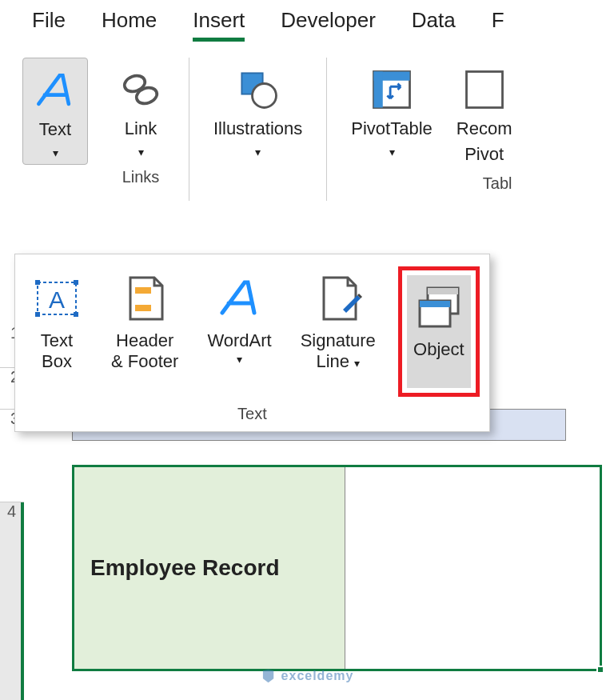  What do you see at coordinates (600, 670) in the screenshot?
I see `selection-handle` at bounding box center [600, 670].